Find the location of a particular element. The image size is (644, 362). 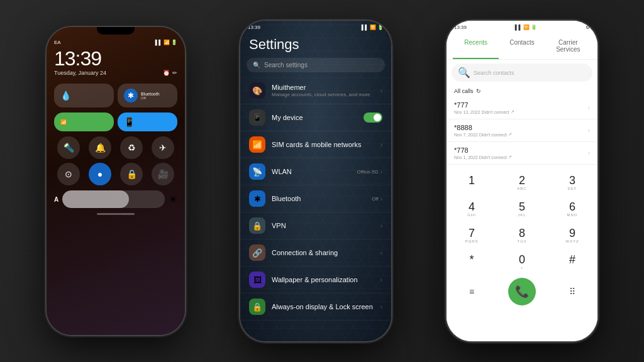

key-4-num: 4 is located at coordinates (472, 207).